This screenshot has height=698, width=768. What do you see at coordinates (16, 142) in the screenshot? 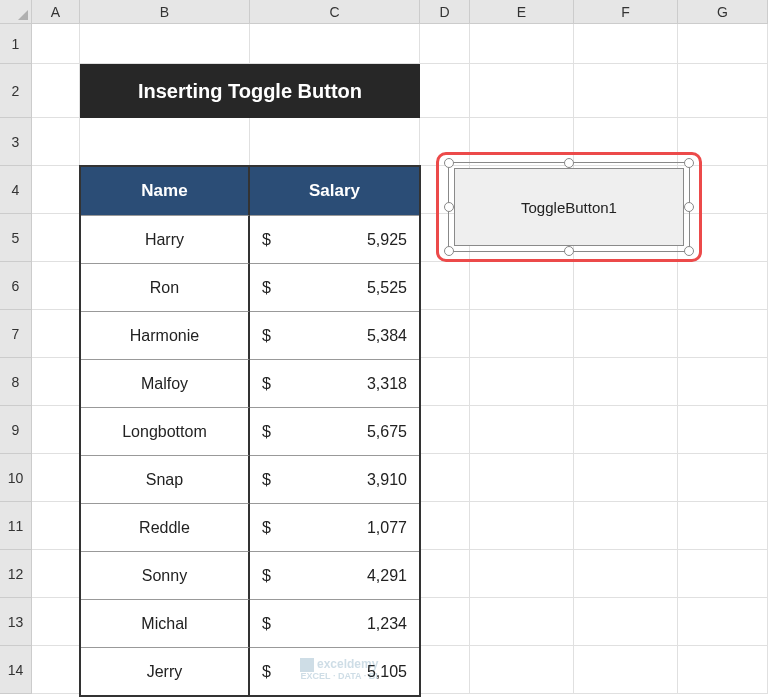
I see `row-header: 3` at bounding box center [16, 142].